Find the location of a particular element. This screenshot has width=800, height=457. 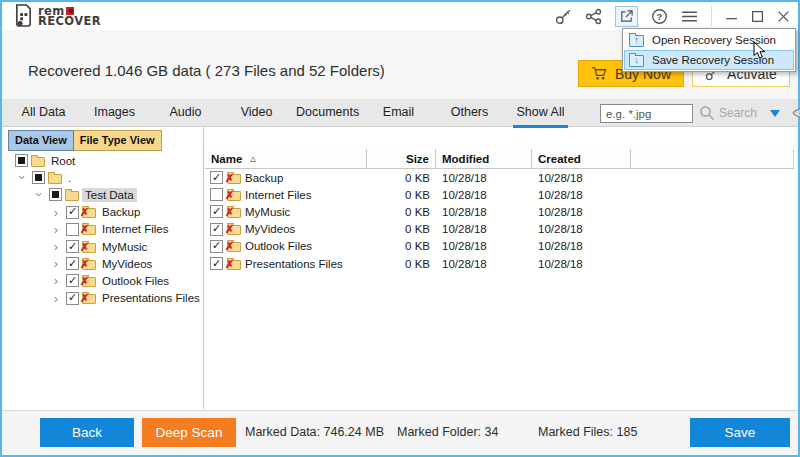

menu-icon is located at coordinates (690, 16).